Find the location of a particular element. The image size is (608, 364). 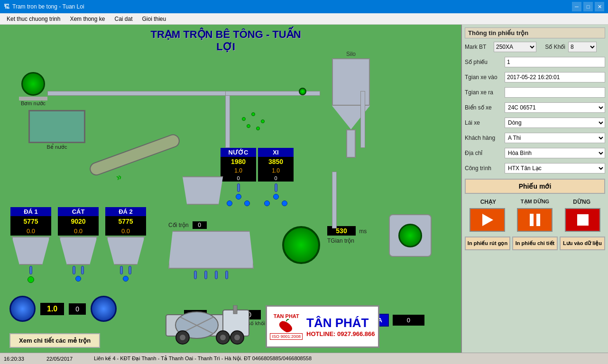

process-title: TRẠM TRỘN BÊ TÔNG - TUẤN LỢI is located at coordinates (226, 41).